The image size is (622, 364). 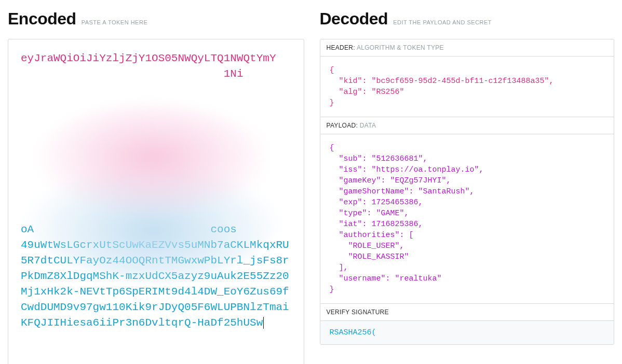 I want to click on text-cursor, so click(x=264, y=323).